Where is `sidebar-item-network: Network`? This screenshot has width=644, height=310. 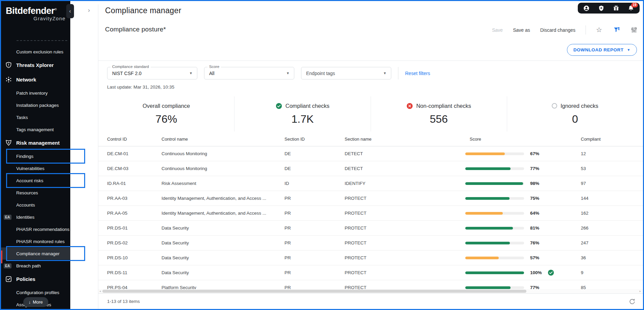 sidebar-item-network: Network is located at coordinates (36, 80).